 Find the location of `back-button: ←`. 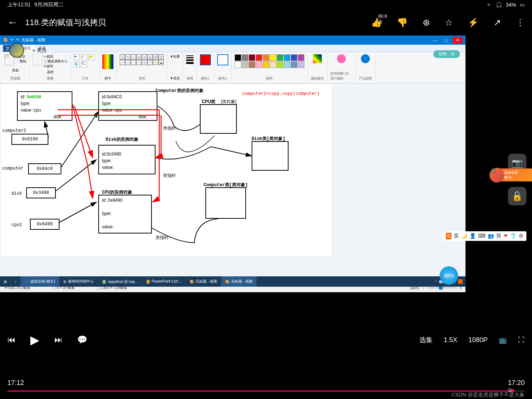

back-button: ← is located at coordinates (13, 23).